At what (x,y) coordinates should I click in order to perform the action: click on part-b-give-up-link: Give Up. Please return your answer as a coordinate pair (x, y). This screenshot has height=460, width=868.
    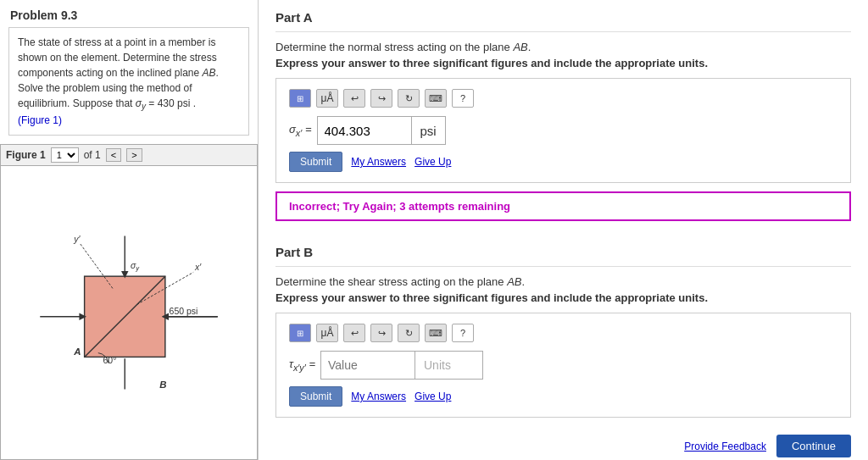
    Looking at the image, I should click on (432, 396).